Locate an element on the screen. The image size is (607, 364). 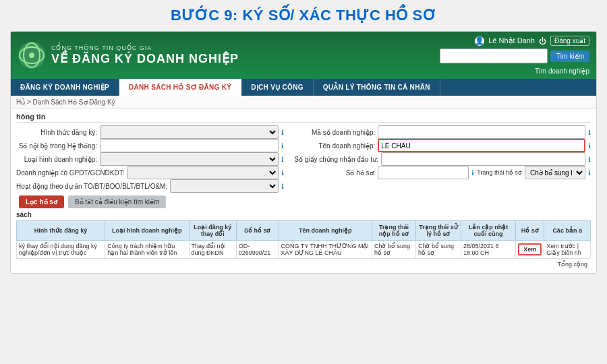
cell-hinhthucdangky: ký thay đổi nội dung đăng ký nghiệp/đơn … is located at coordinates (61, 249).